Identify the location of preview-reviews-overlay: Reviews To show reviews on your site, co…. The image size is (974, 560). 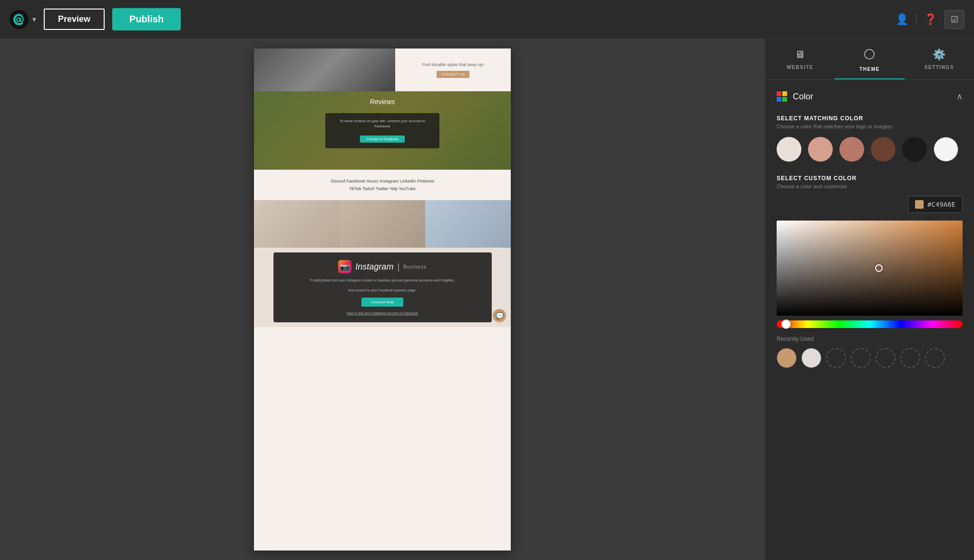
(382, 130).